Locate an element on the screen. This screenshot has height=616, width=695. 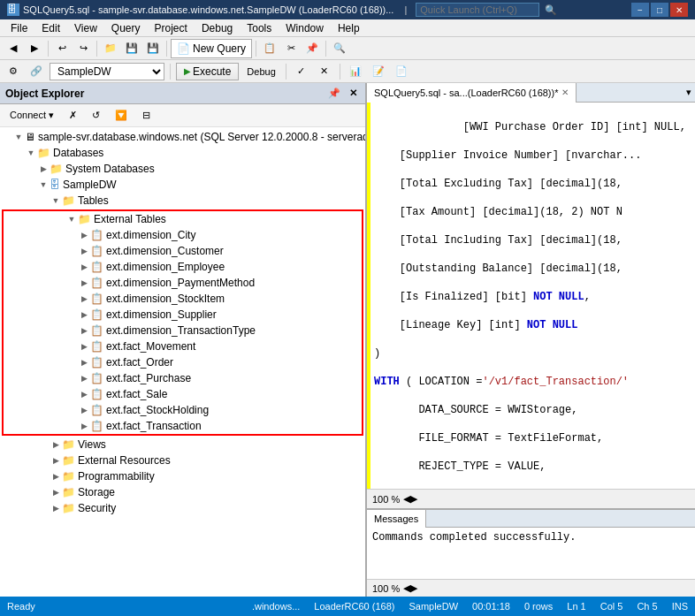
tree-system-databases: ▶ 📁 System Databases is located at coordinates (182, 169).